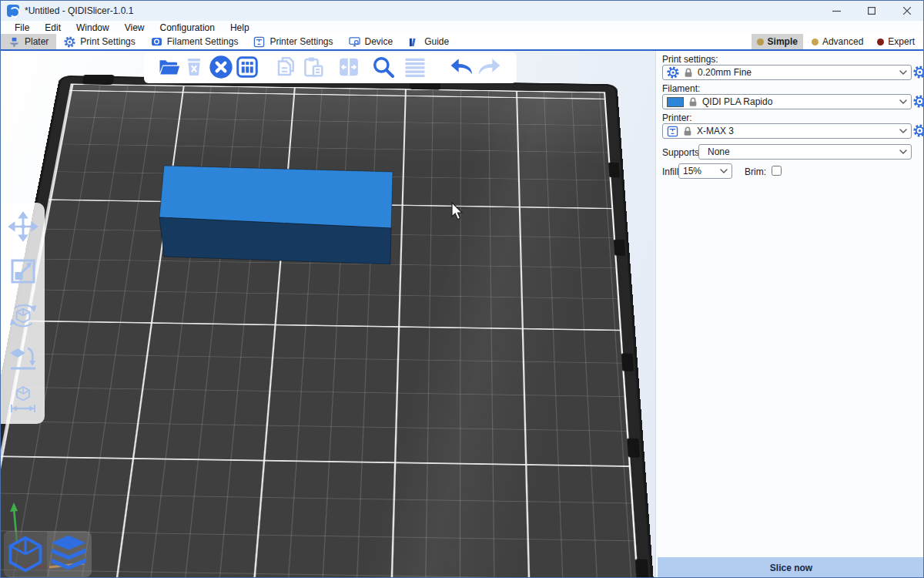  Describe the element at coordinates (23, 227) in the screenshot. I see `move-icon` at that location.